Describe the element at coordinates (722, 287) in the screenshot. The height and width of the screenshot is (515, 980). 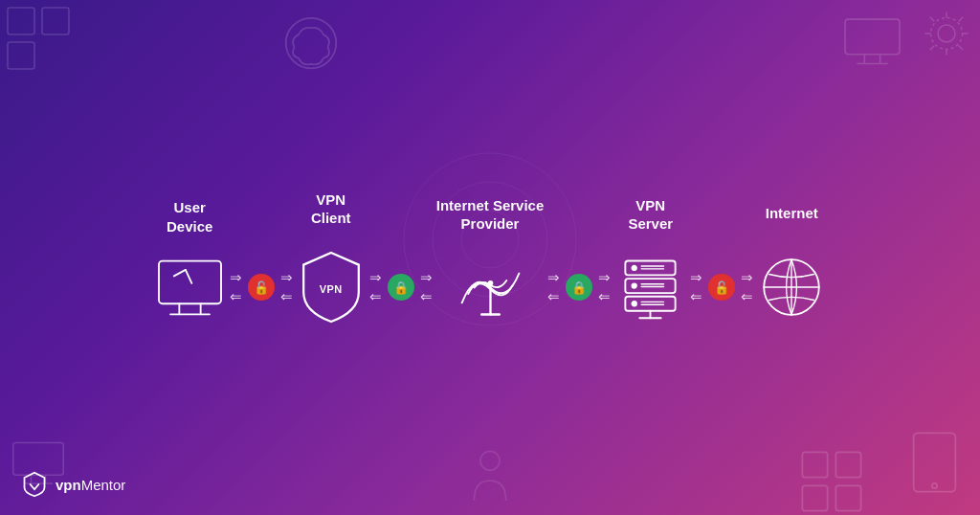
I see `lock-red-2: 🔓` at that location.